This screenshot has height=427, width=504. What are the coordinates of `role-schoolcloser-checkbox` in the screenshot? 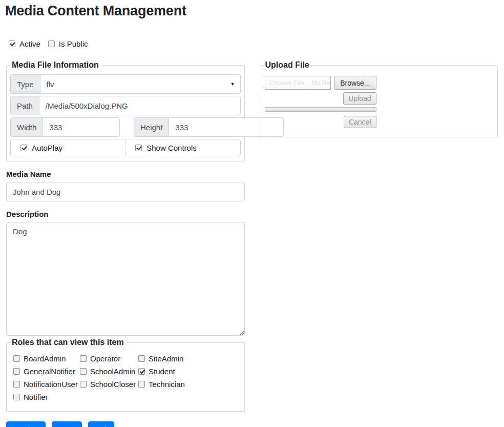 It's located at (83, 384).